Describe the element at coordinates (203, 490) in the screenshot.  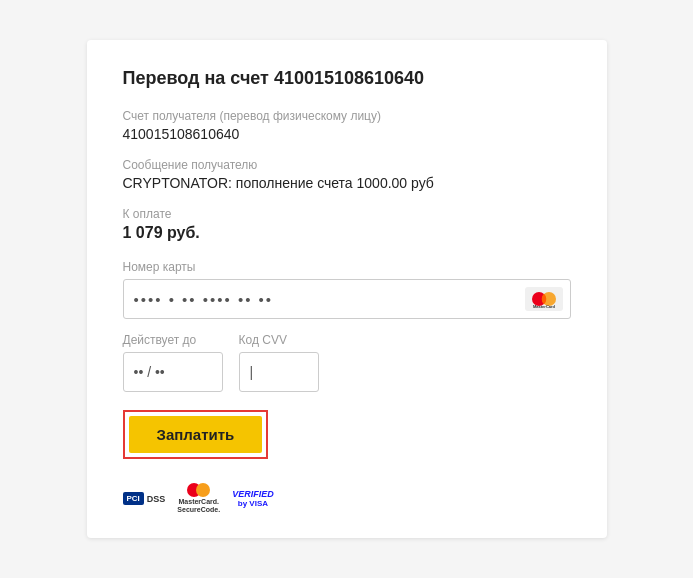
I see `mc-orange-circle` at that location.